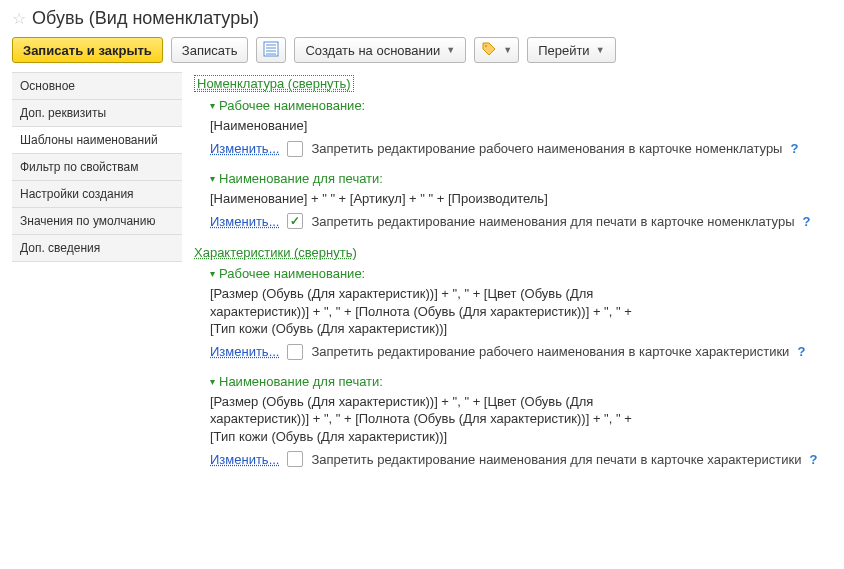 Image resolution: width=844 pixels, height=569 pixels. I want to click on char-work-block: ▾ Рабочее наименование: [Размер (Обувь (…, so click(519, 313).